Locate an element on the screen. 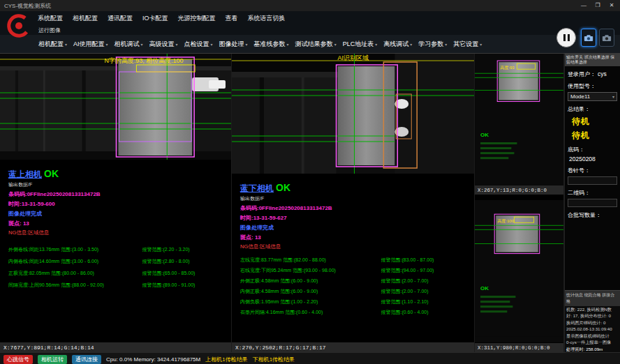 The height and width of the screenshot is (364, 620). warn-range: 报警范围:(0.60 - 4.00) is located at coordinates (425, 312).